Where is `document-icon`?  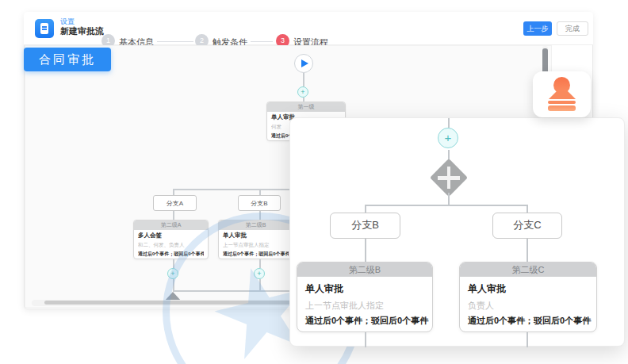 document-icon is located at coordinates (44, 29).